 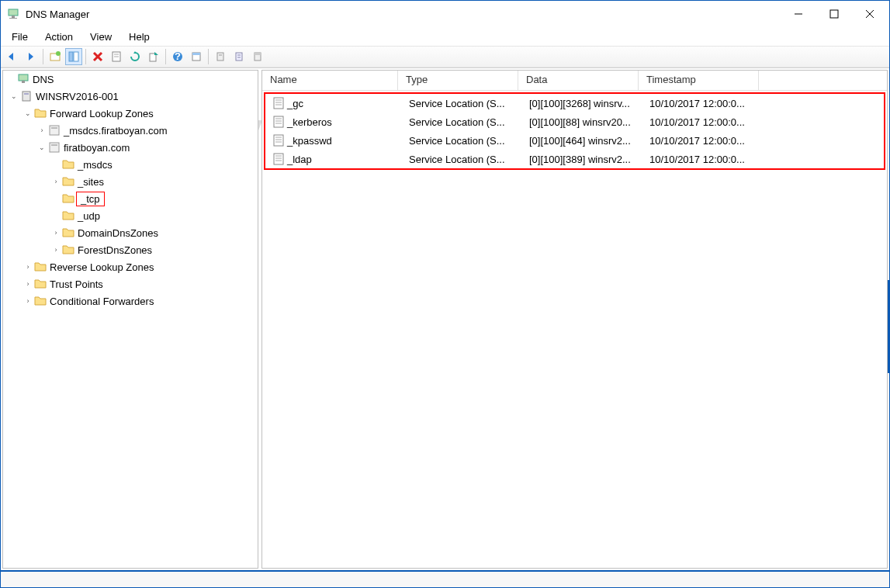 What do you see at coordinates (130, 190) in the screenshot?
I see `tree: DNS ⌄ WINSRV2016-001 ⌄ Forward Lookup Zo…` at bounding box center [130, 190].